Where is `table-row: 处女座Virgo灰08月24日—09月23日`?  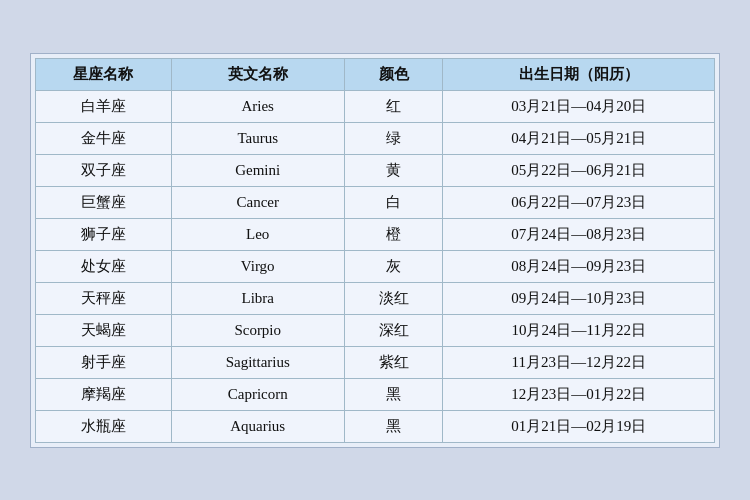 table-row: 处女座Virgo灰08月24日—09月23日 is located at coordinates (376, 266).